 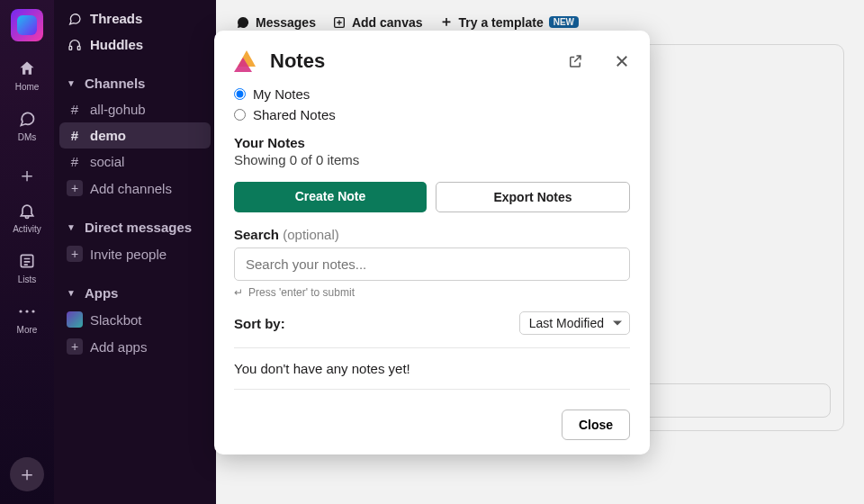 I want to click on radio-label: Shared Notes, so click(x=294, y=115).